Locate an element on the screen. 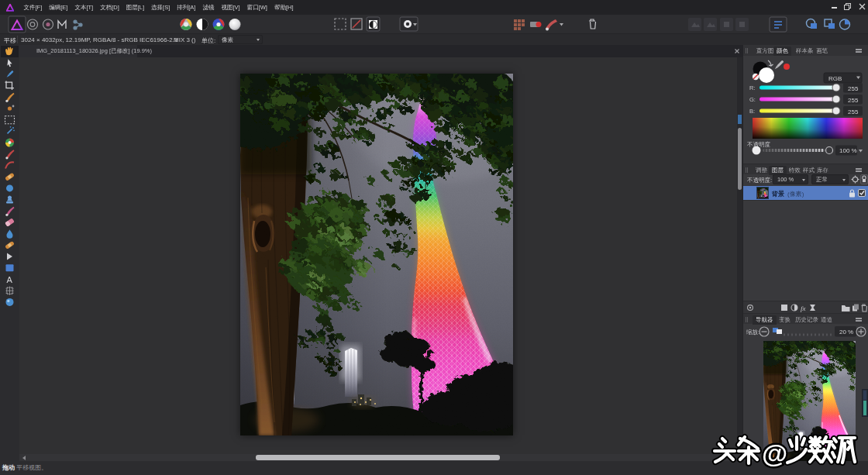 Image resolution: width=868 pixels, height=475 pixels. svg-text: B: is located at coordinates (752, 112).